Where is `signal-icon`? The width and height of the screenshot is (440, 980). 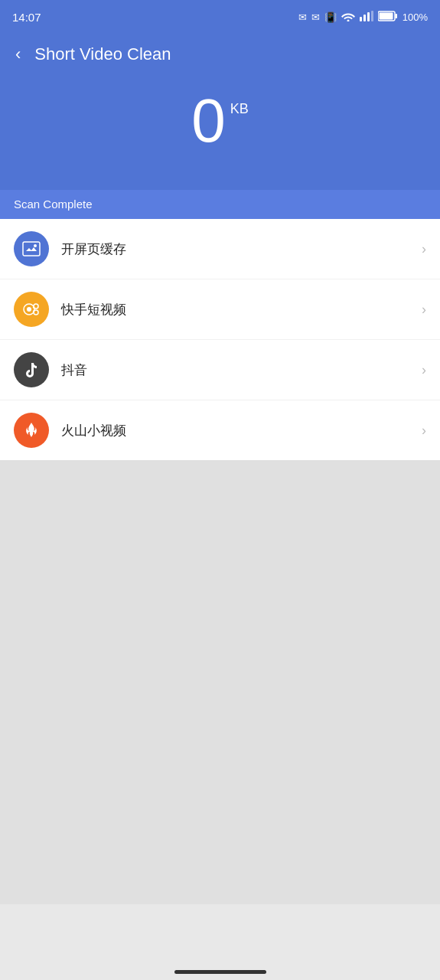 signal-icon is located at coordinates (367, 17).